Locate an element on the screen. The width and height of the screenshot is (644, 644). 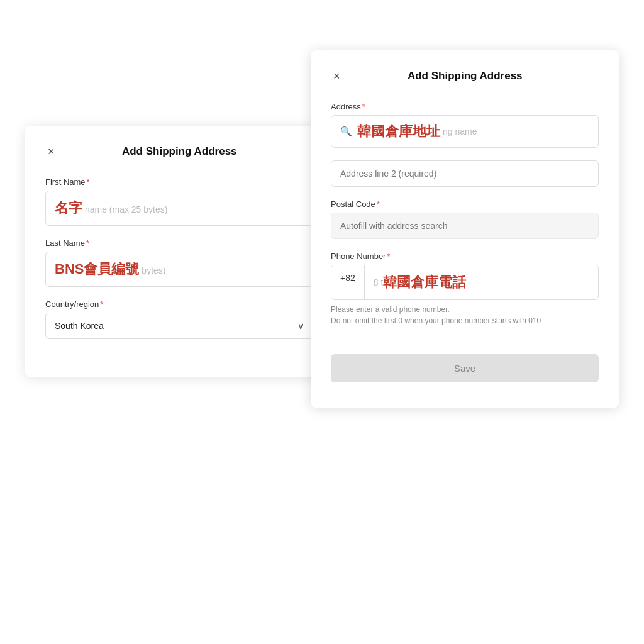
postal-input is located at coordinates (465, 226).